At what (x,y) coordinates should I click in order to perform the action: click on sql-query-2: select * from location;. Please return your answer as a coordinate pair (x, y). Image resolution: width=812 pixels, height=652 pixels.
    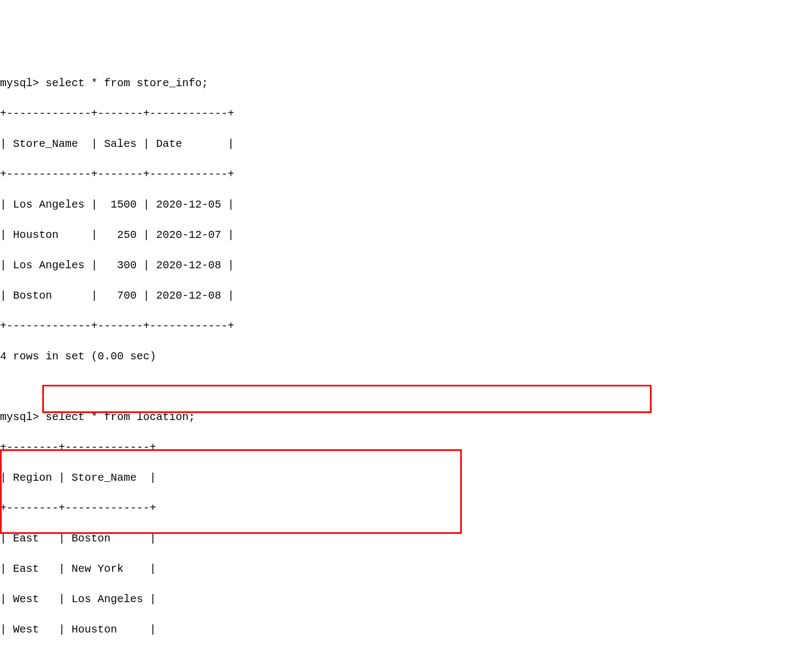
    Looking at the image, I should click on (120, 417).